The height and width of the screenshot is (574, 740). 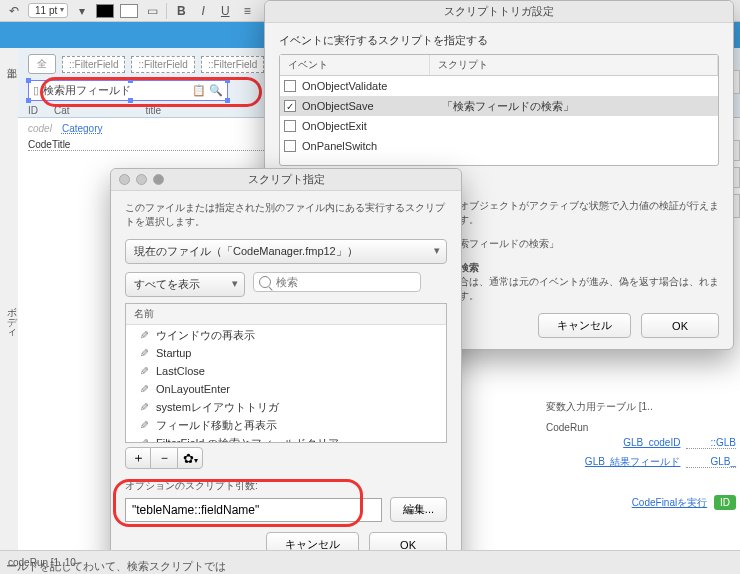 I want to click on codel-field: codel, so click(x=40, y=128).